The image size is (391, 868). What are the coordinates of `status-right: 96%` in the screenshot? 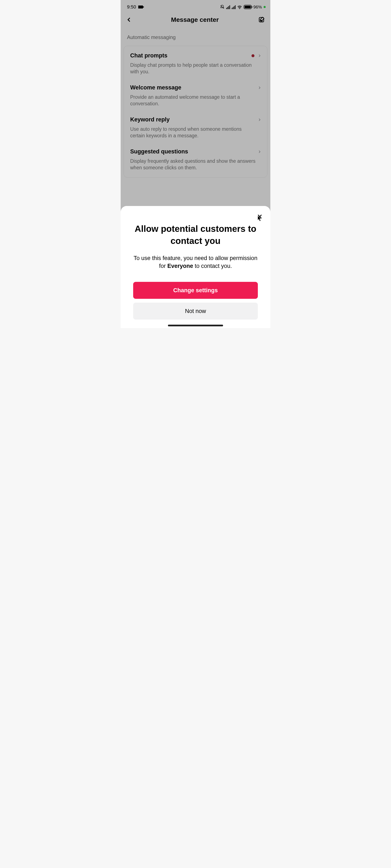 It's located at (243, 7).